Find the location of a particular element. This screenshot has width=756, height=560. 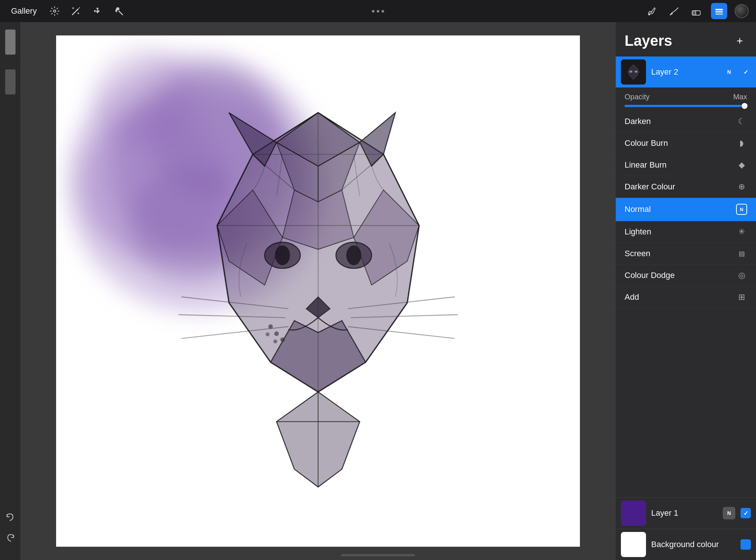

blend-mode-add: Add ⊞ is located at coordinates (686, 298).